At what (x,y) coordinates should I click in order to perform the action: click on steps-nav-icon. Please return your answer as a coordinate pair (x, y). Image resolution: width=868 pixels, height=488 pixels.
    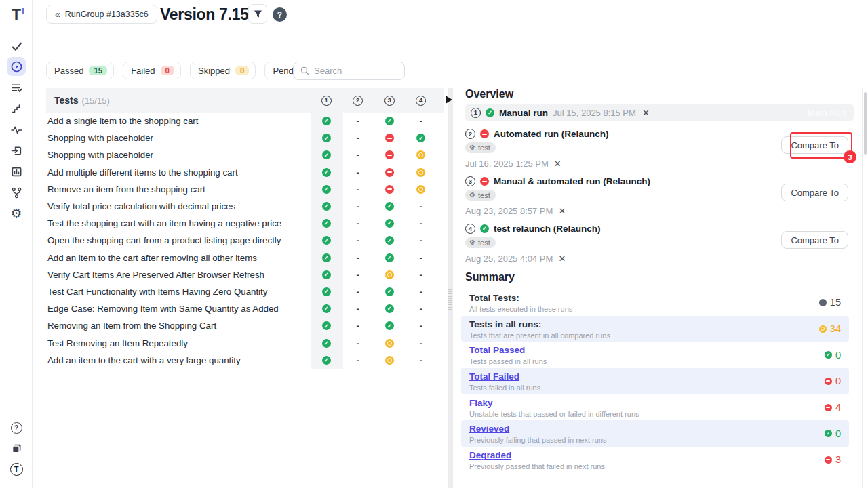
    Looking at the image, I should click on (16, 108).